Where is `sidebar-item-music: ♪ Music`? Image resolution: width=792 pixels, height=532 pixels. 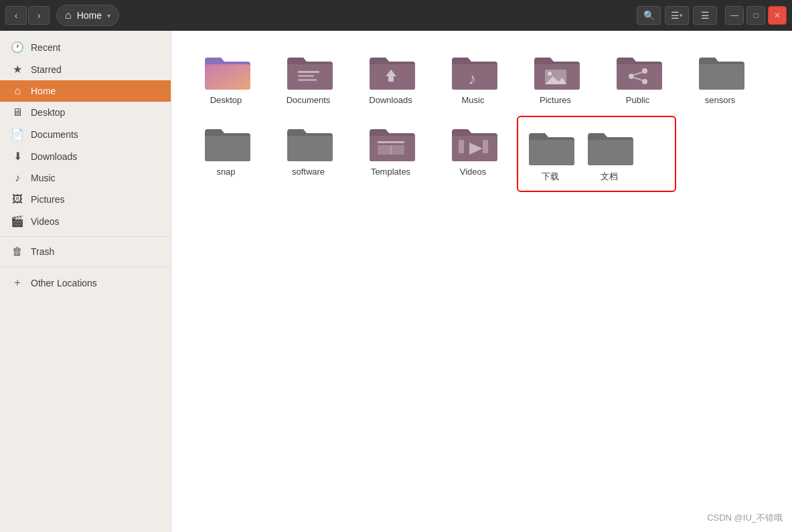 sidebar-item-music: ♪ Music is located at coordinates (86, 178).